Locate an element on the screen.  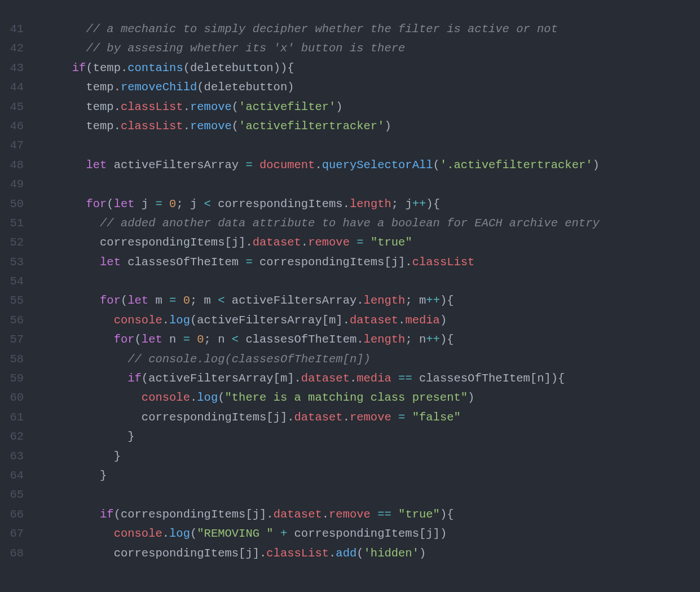
token: < is located at coordinates (208, 204).